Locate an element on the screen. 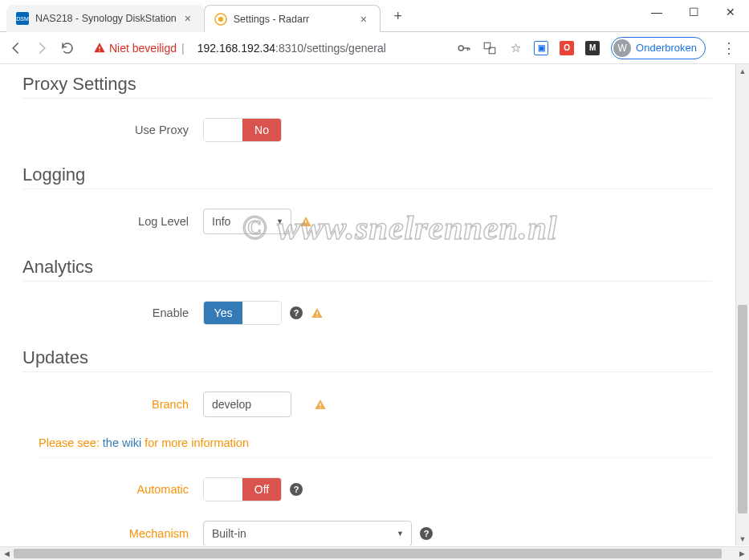  new-tab-button: + is located at coordinates (398, 16).